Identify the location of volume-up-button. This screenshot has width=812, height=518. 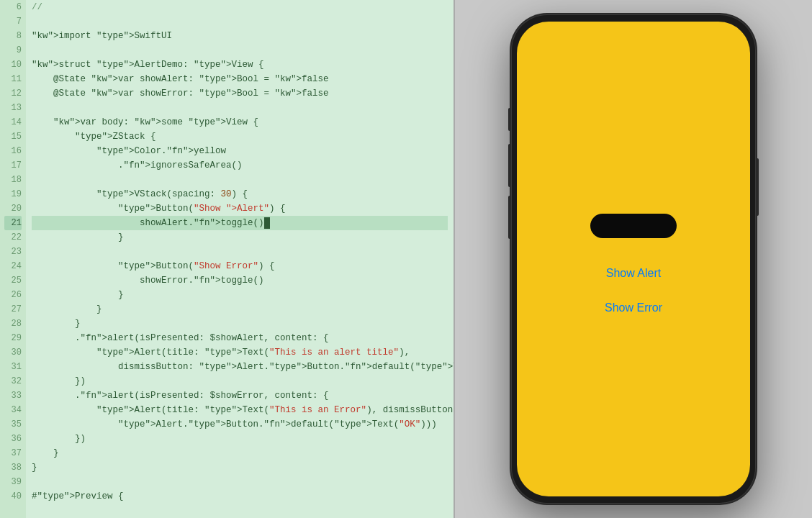
(510, 165).